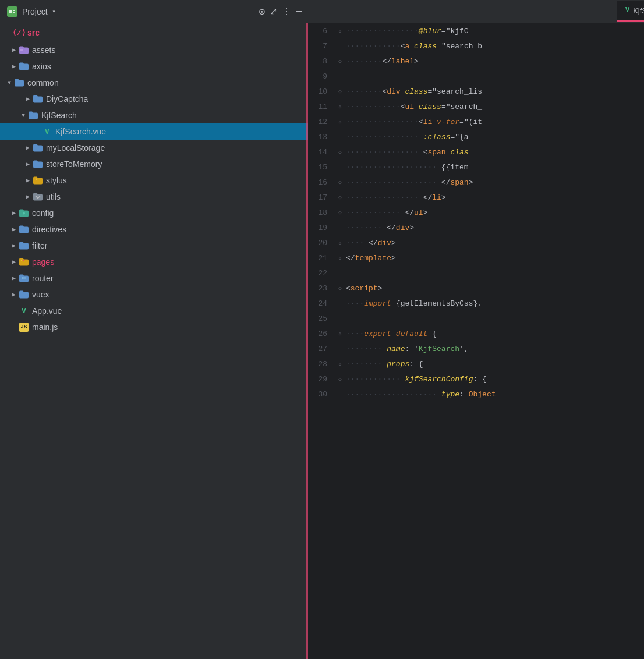 The height and width of the screenshot is (659, 644). I want to click on line-content: ····import {getElementsByCss}., so click(490, 304).